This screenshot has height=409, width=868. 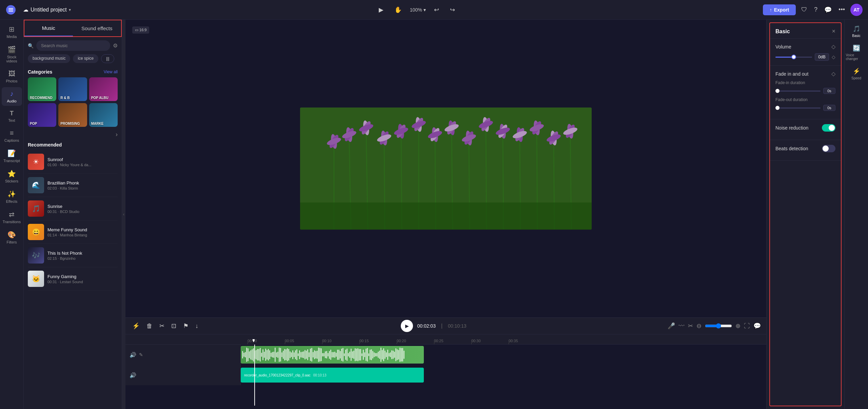 I want to click on track-item-sunrise: 🎵 Sunrise 00:31 · BCD Studio, so click(x=73, y=209).